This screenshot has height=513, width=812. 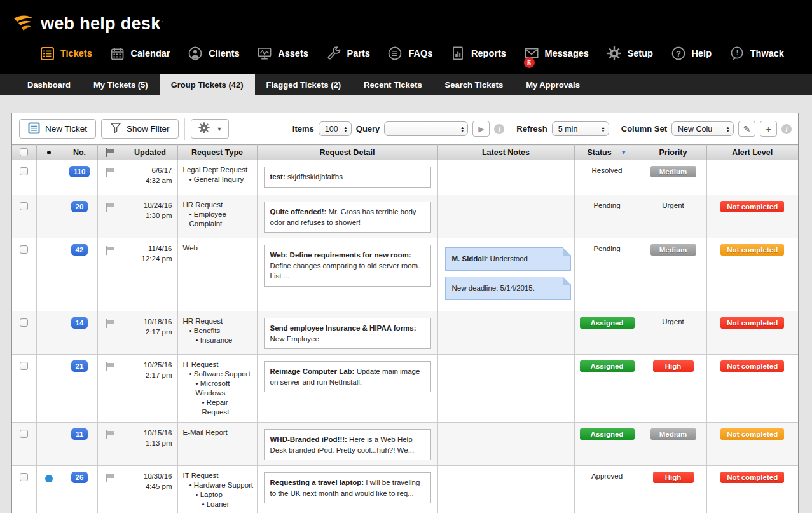 What do you see at coordinates (409, 53) in the screenshot?
I see `nav-item-faqs: FAQs` at bounding box center [409, 53].